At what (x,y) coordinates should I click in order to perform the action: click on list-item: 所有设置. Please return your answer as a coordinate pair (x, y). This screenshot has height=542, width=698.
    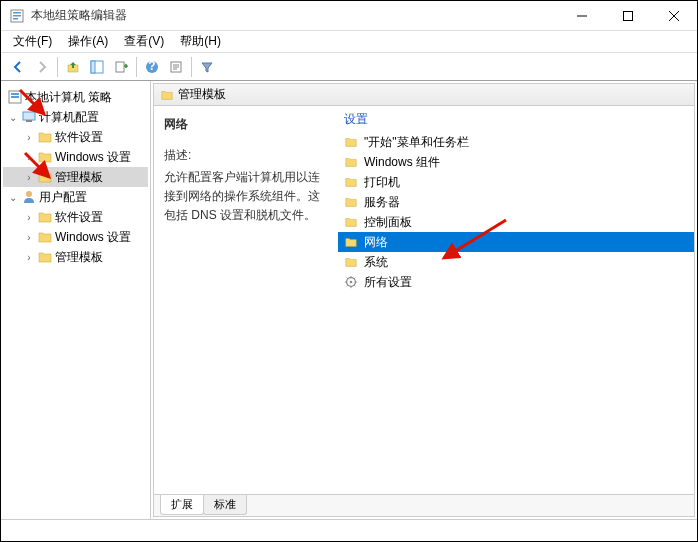
    Looking at the image, I should click on (516, 282).